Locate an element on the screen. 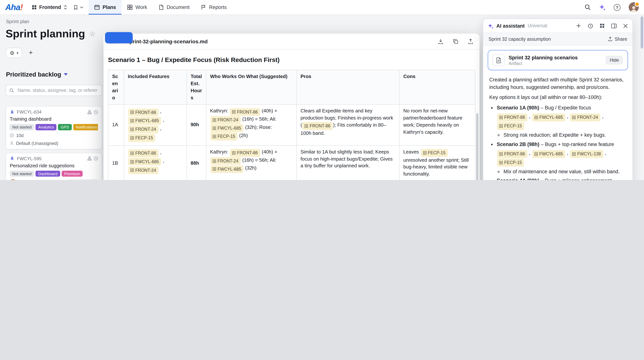  ai-sparkle-icon is located at coordinates (602, 7).